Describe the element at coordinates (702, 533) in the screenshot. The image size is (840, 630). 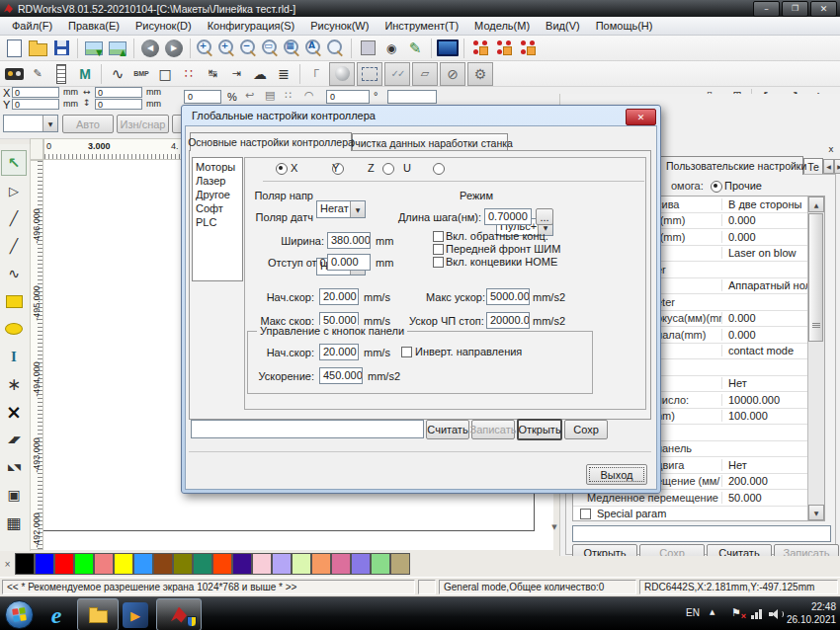
I see `panel-file-field` at that location.